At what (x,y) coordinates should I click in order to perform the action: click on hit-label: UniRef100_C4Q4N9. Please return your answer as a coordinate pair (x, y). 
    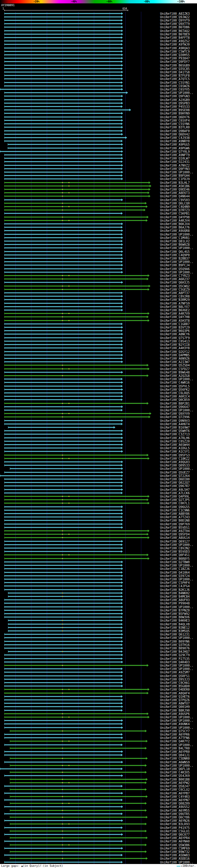
    Looking at the image, I should click on (175, 207).